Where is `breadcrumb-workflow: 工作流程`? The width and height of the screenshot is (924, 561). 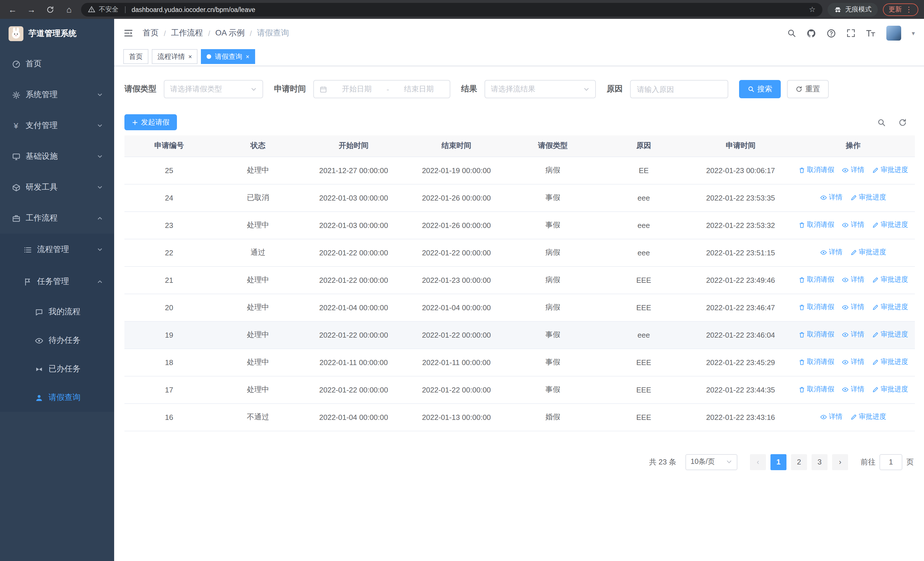
breadcrumb-workflow: 工作流程 is located at coordinates (187, 33).